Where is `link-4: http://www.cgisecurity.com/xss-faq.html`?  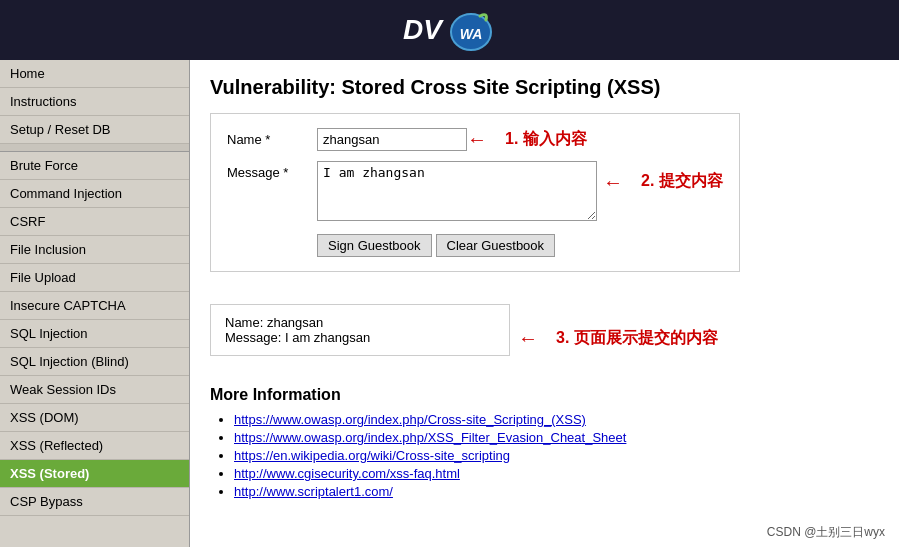 link-4: http://www.cgisecurity.com/xss-faq.html is located at coordinates (347, 474).